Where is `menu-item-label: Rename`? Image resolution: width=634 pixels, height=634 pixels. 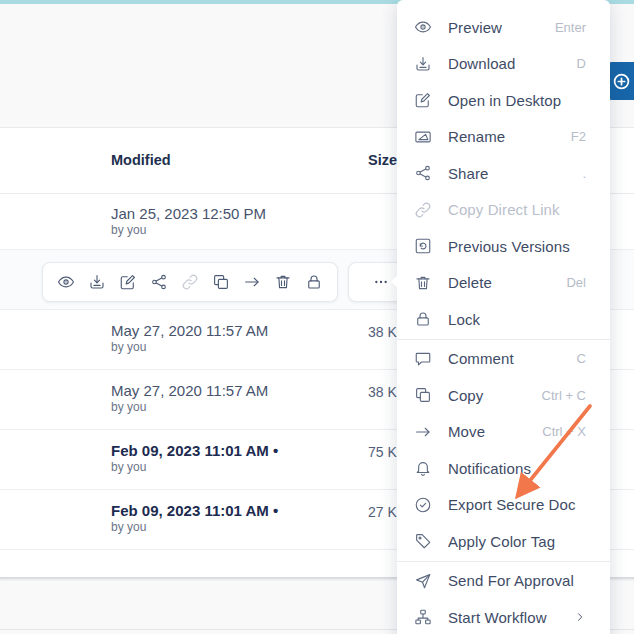 menu-item-label: Rename is located at coordinates (476, 136).